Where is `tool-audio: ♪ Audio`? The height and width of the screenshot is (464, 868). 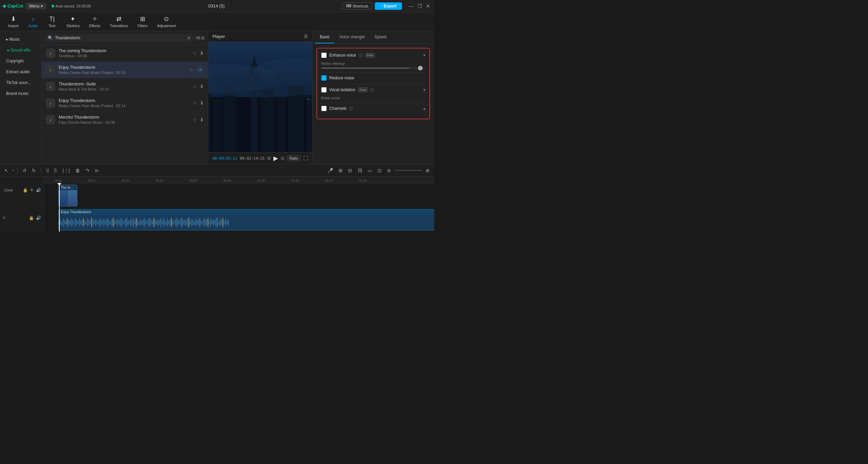 tool-audio: ♪ Audio is located at coordinates (33, 22).